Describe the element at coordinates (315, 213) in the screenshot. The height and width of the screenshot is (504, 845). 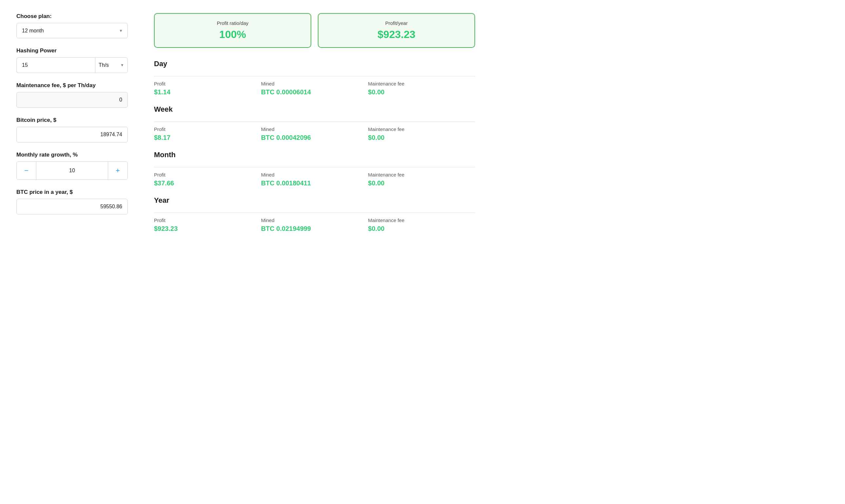
I see `period-divider-year` at that location.